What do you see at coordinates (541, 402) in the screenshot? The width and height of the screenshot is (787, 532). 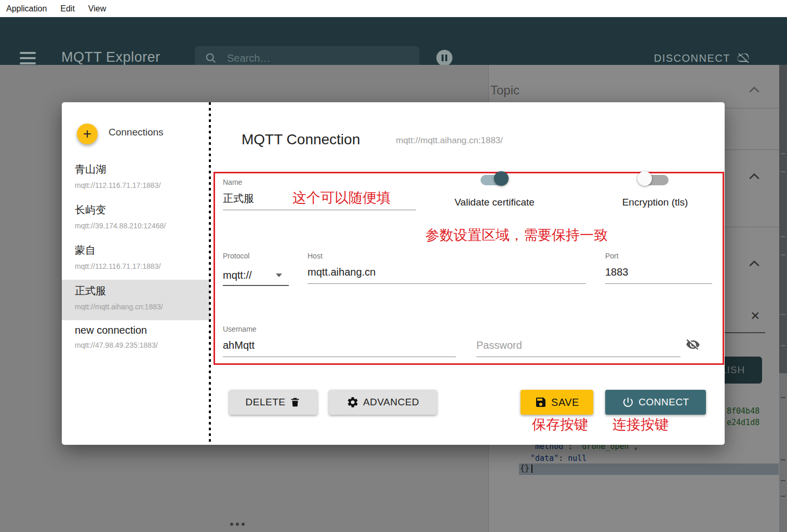 I see `save-icon` at bounding box center [541, 402].